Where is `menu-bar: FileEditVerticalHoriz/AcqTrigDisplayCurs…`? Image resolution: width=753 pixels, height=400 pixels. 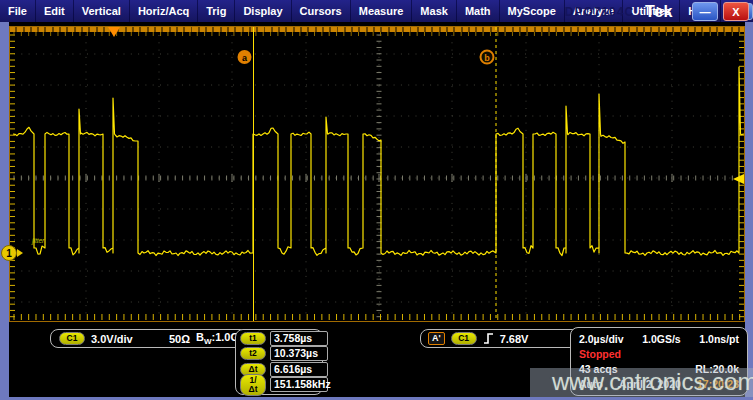 menu-bar: FileEditVerticalHoriz/AcqTrigDisplayCurs… is located at coordinates (376, 11).